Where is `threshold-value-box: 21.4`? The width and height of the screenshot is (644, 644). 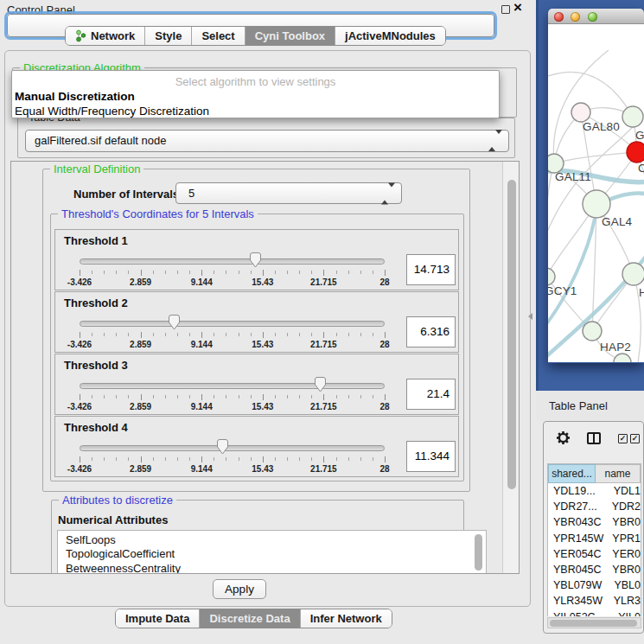 threshold-value-box: 21.4 is located at coordinates (430, 394).